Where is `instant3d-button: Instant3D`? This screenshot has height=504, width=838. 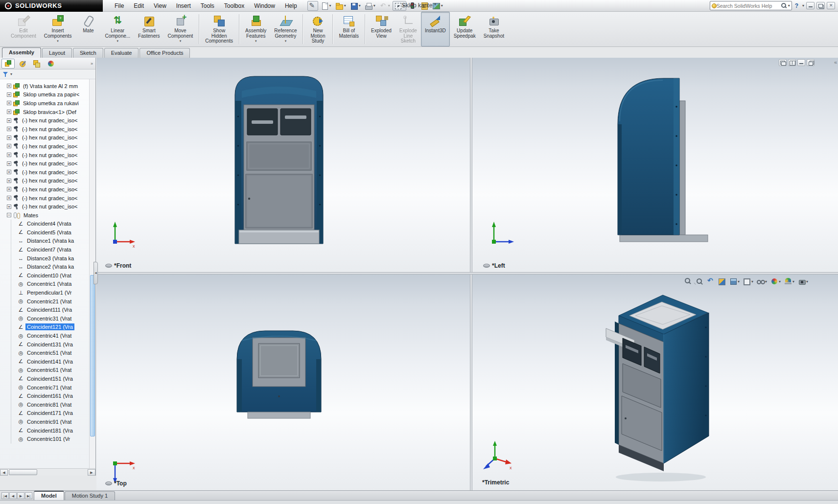
instant3d-button: Instant3D is located at coordinates (436, 29).